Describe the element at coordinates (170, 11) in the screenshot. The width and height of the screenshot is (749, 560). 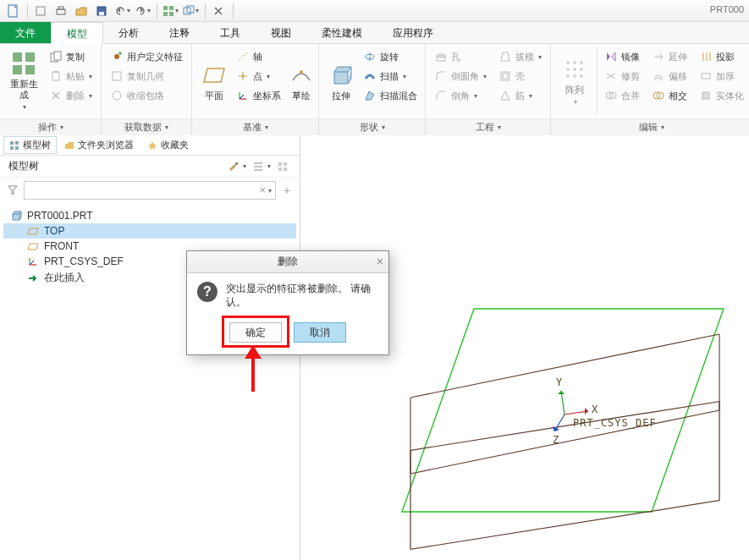
I see `regen-icon` at that location.